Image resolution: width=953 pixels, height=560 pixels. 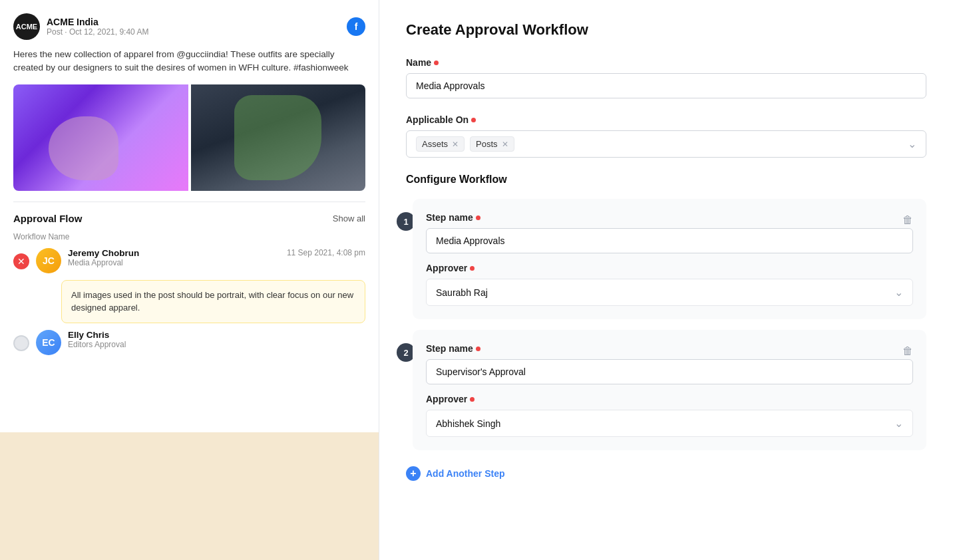 I want to click on name-label: Name, so click(x=666, y=63).